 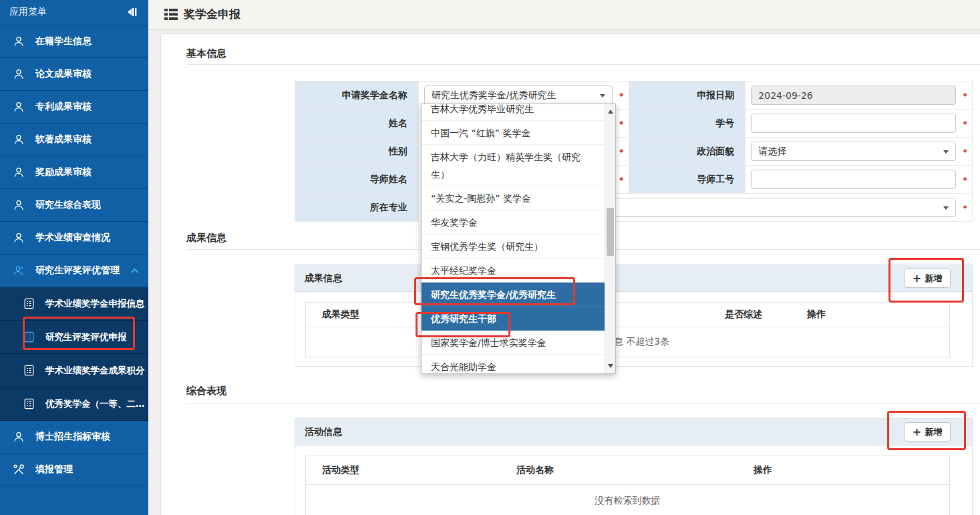 What do you see at coordinates (206, 391) in the screenshot?
I see `section-title-activities: 综合表现` at bounding box center [206, 391].